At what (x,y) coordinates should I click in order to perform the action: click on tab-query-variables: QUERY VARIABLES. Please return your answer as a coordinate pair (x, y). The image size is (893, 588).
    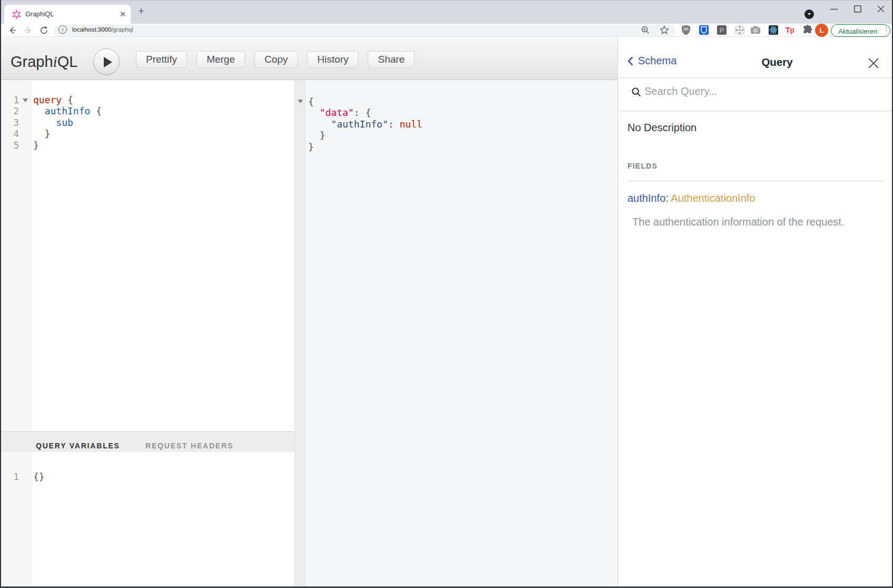
    Looking at the image, I should click on (78, 446).